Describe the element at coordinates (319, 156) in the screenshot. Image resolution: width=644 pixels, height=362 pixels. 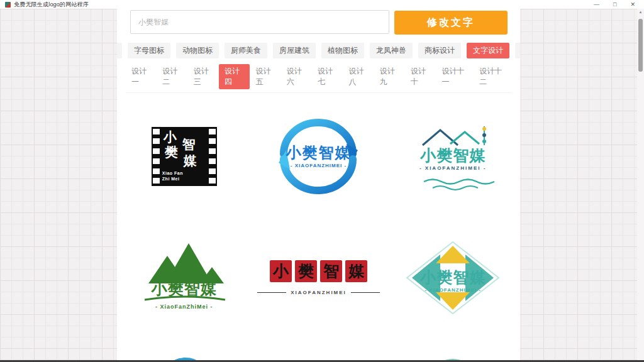
I see `logo-cell-blue-swirl: 小樊智媒 - XIAOFANZHIMEI -` at that location.